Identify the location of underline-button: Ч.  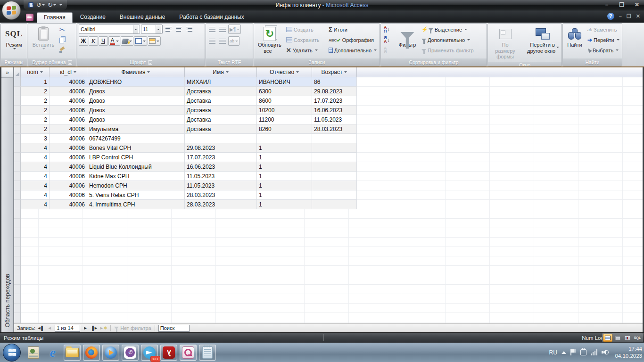
(103, 41).